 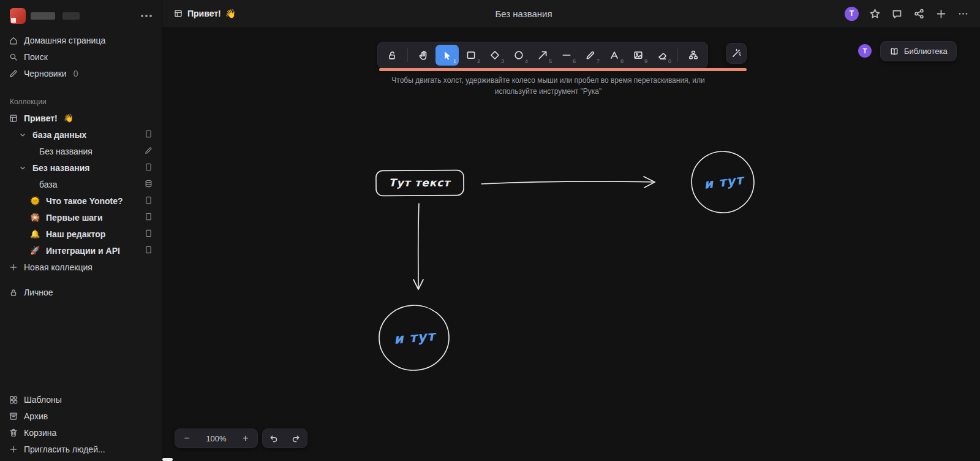 What do you see at coordinates (13, 57) in the screenshot?
I see `search-icon` at bounding box center [13, 57].